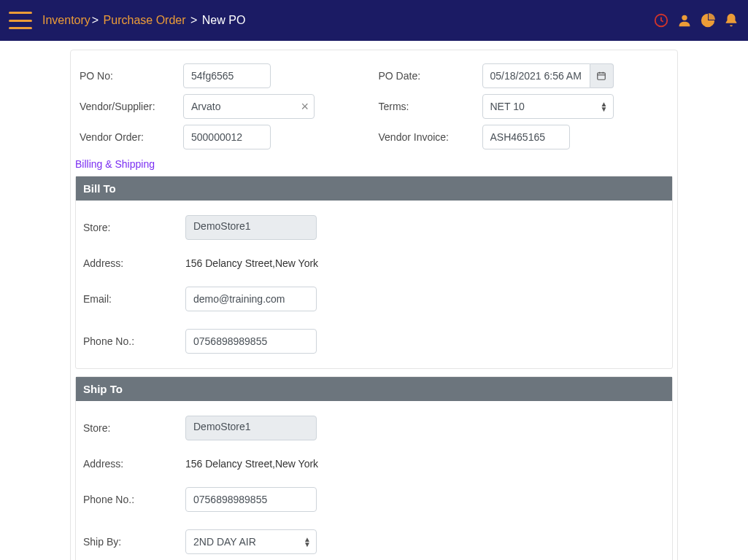 The width and height of the screenshot is (748, 560). I want to click on bill-email-label: Email:, so click(134, 299).